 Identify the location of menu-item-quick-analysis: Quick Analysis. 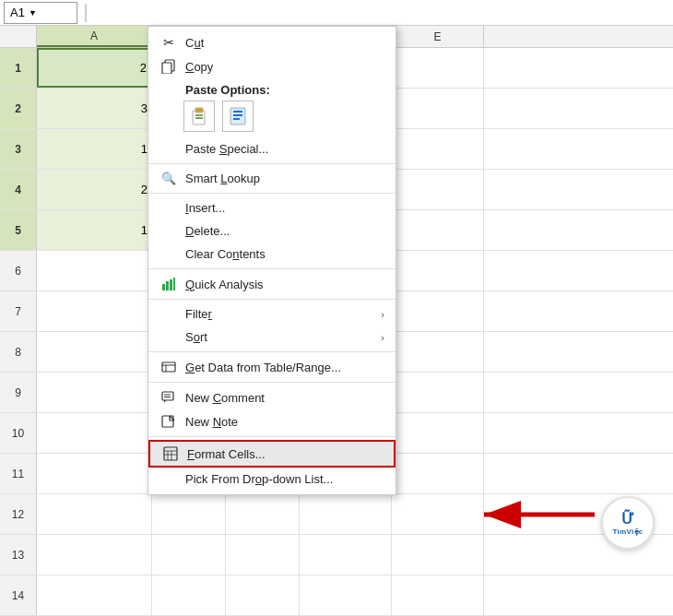
(272, 284).